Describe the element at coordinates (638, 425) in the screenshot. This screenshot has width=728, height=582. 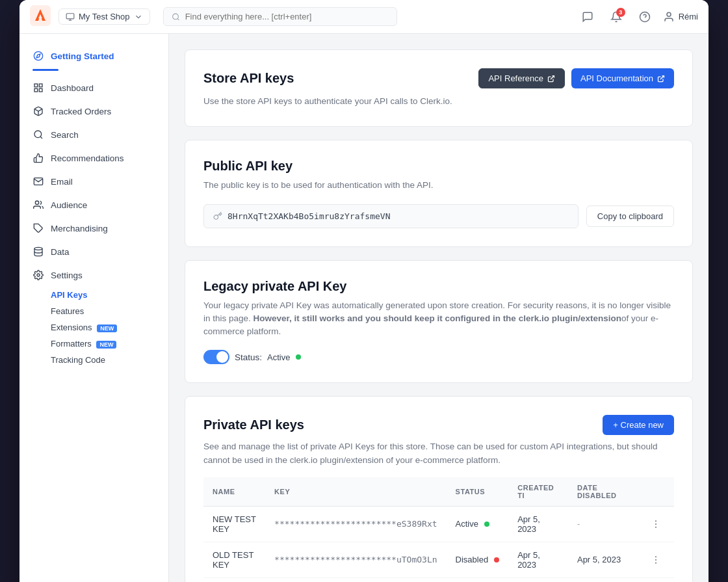
I see `create-new-button: + Create new` at that location.